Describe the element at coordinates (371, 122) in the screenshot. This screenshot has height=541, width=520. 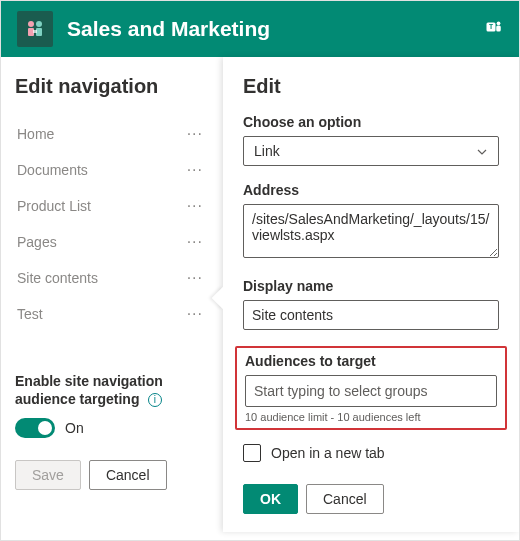
I see `option-label: Choose an option` at that location.